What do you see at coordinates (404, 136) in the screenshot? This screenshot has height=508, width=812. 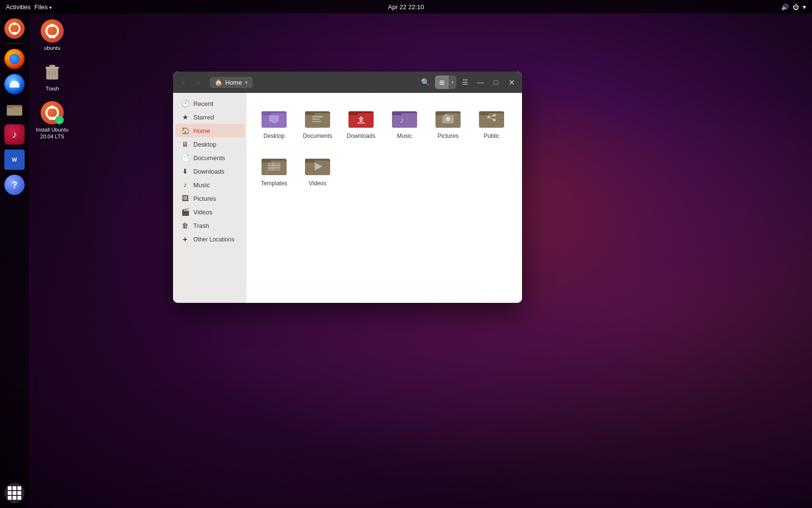 I see `folder-music-label: Music` at bounding box center [404, 136].